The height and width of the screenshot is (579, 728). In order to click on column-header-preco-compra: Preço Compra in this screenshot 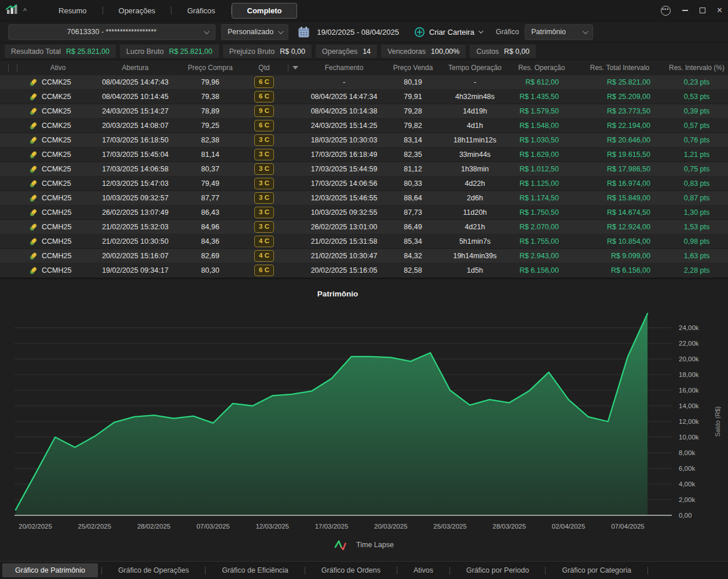, I will do `click(210, 68)`.